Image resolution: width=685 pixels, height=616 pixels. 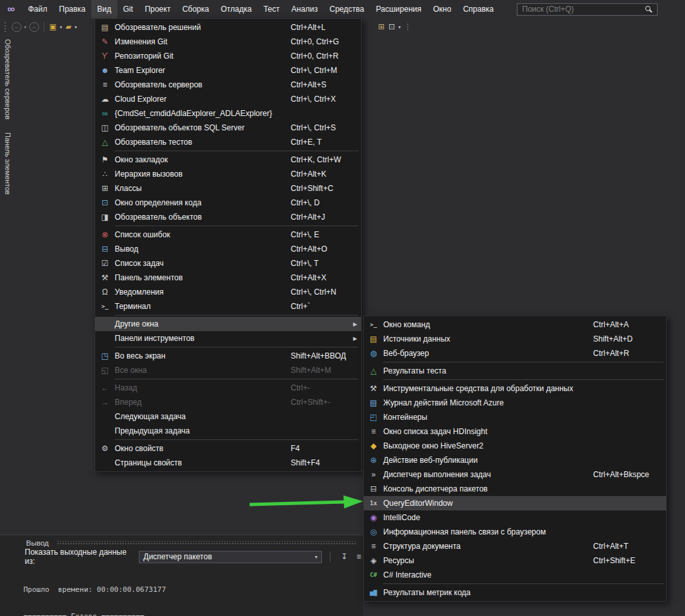 What do you see at coordinates (515, 593) in the screenshot?
I see `submenu-item-code-metrics-results: ▅▇Результаты метрик кода` at bounding box center [515, 593].